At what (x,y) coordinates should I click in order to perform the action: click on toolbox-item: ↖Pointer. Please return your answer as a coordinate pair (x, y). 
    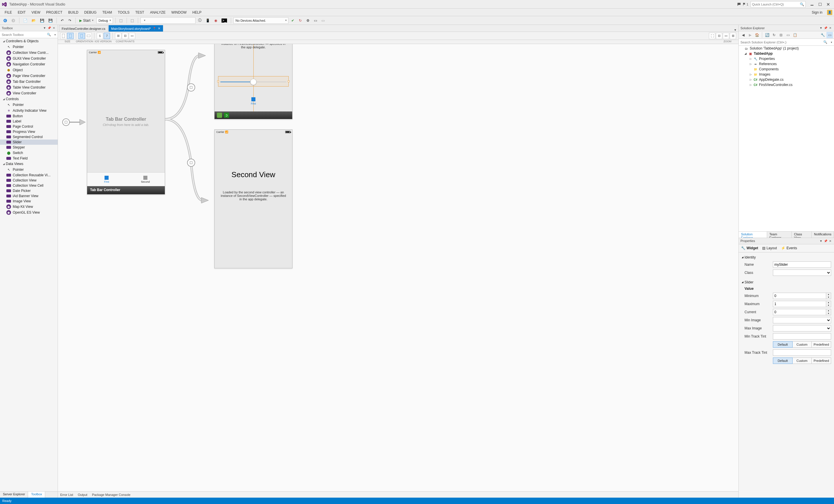
    Looking at the image, I should click on (29, 105).